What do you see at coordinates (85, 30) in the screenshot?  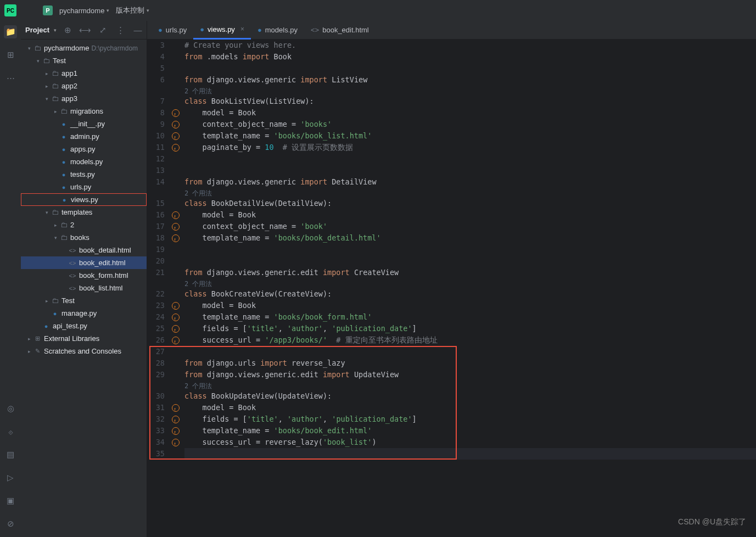 I see `collapse-icon: ⟷` at bounding box center [85, 30].